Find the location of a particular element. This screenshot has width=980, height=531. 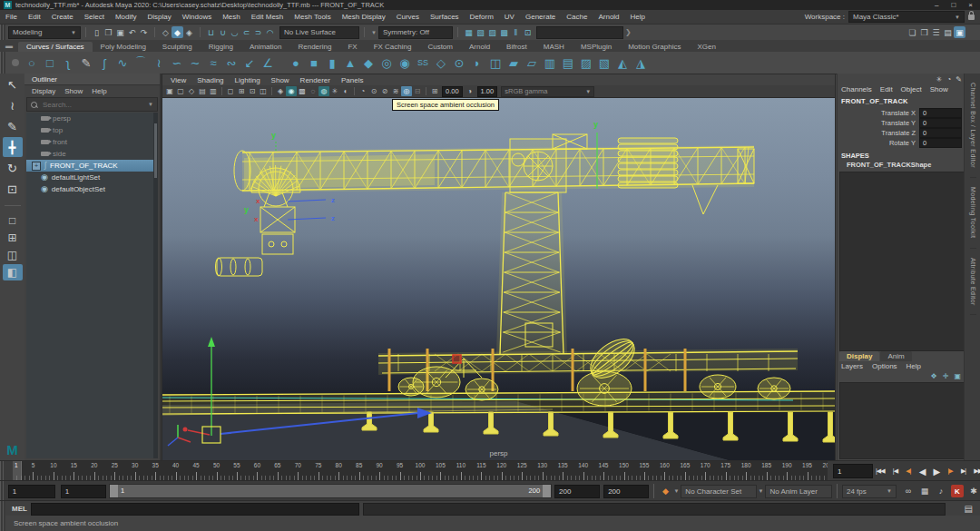

shelf-tab-fx-caching: FX Caching is located at coordinates (393, 47).